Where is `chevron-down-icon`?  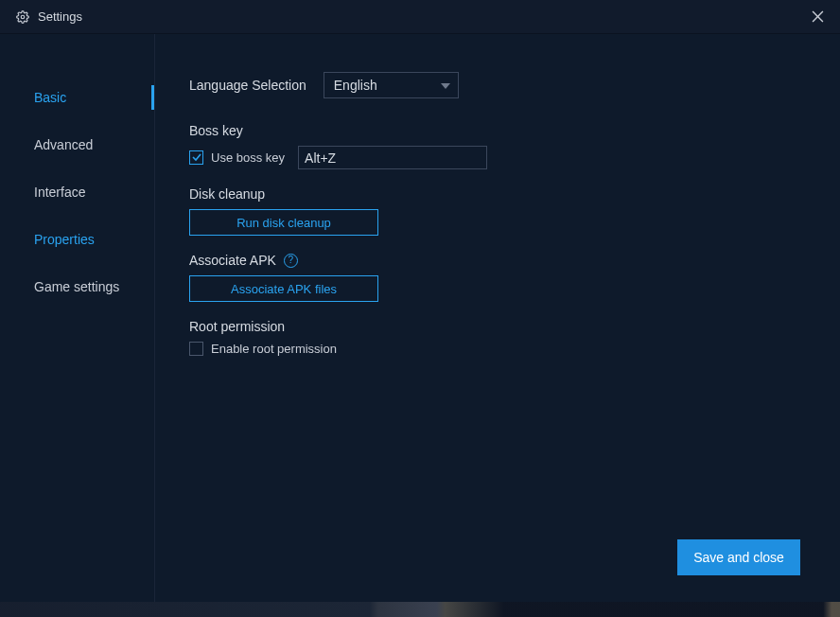
chevron-down-icon is located at coordinates (446, 86).